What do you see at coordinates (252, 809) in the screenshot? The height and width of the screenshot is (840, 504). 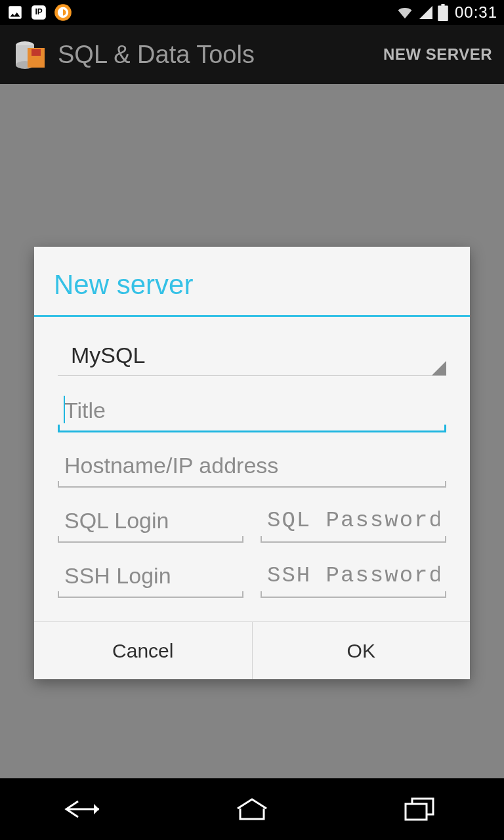 I see `nav-bar` at bounding box center [252, 809].